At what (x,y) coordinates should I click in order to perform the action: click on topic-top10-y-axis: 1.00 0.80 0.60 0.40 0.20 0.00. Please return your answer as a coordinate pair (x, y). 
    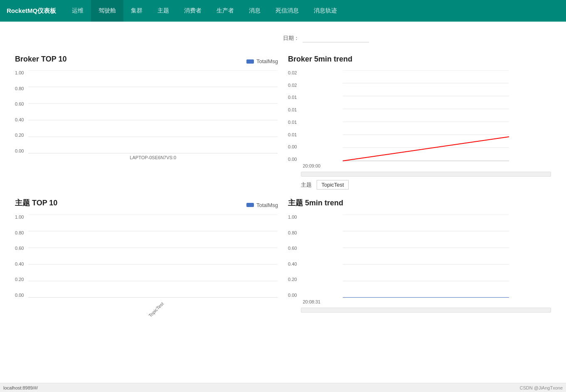
    Looking at the image, I should click on (20, 256).